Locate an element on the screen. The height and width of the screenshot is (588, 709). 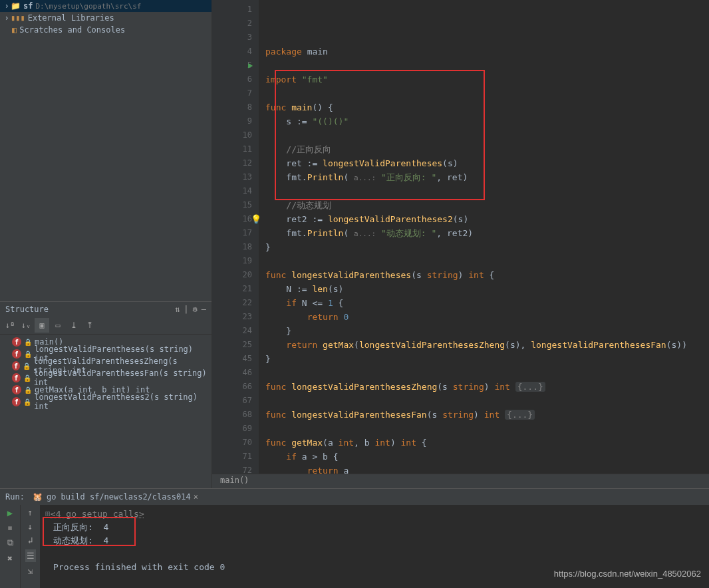
breadcrumb-item: main() is located at coordinates (234, 480).